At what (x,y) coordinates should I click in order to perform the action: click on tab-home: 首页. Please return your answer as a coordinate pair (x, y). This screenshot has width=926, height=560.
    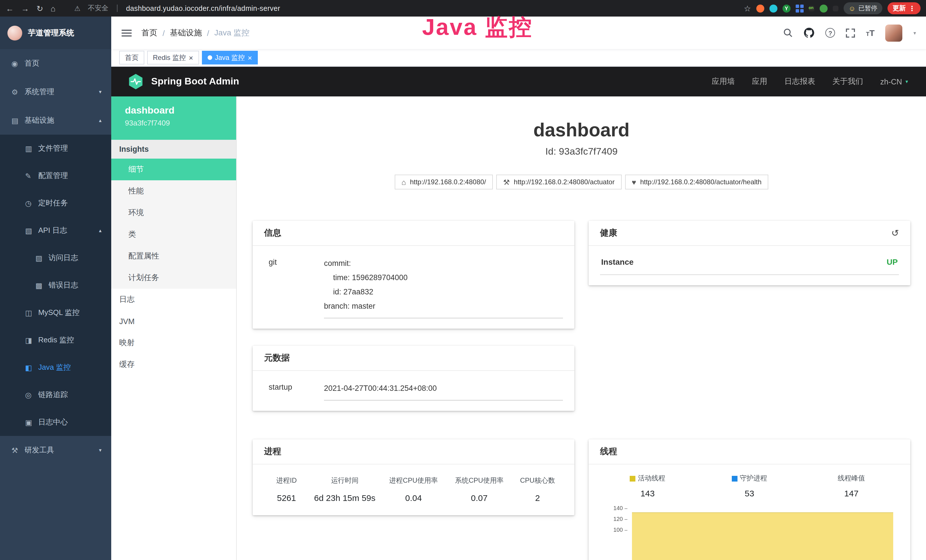
    Looking at the image, I should click on (132, 58).